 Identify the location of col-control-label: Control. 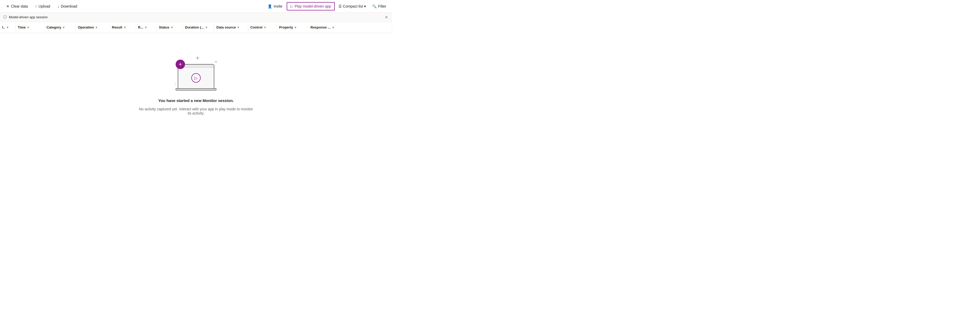
(256, 27).